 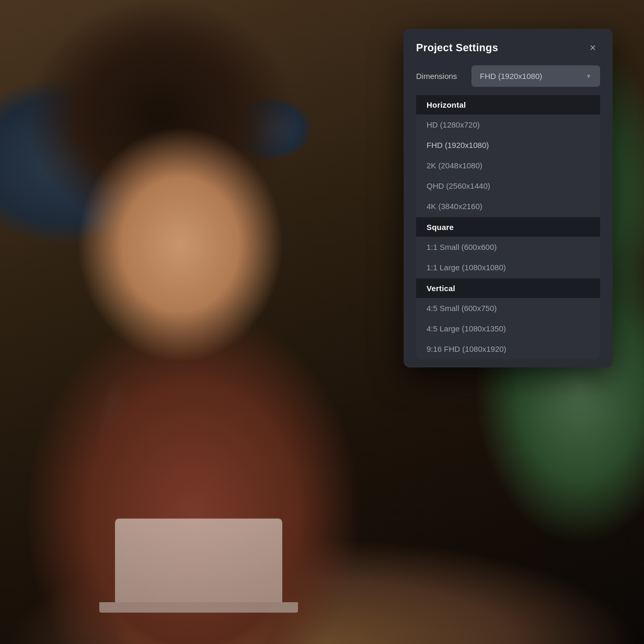 What do you see at coordinates (508, 308) in the screenshot?
I see `dropdown-item-vert-45-small: 4:5 Small (600x750)` at bounding box center [508, 308].